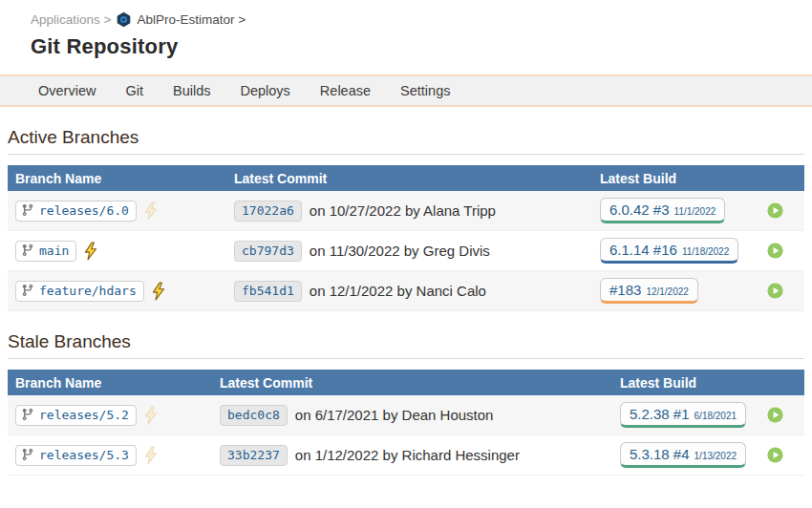 Image resolution: width=812 pixels, height=508 pixels. What do you see at coordinates (46, 251) in the screenshot?
I see `branch-badge: main` at bounding box center [46, 251].